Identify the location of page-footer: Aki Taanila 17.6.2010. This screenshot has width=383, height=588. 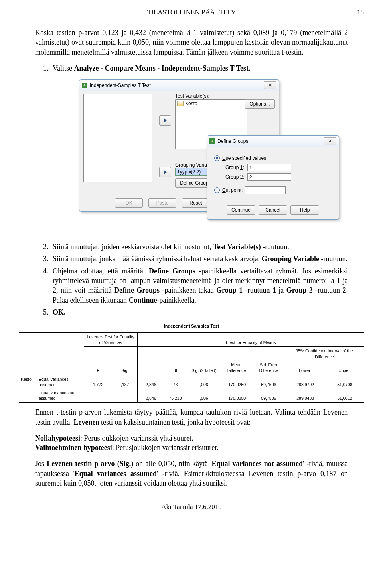
(192, 506).